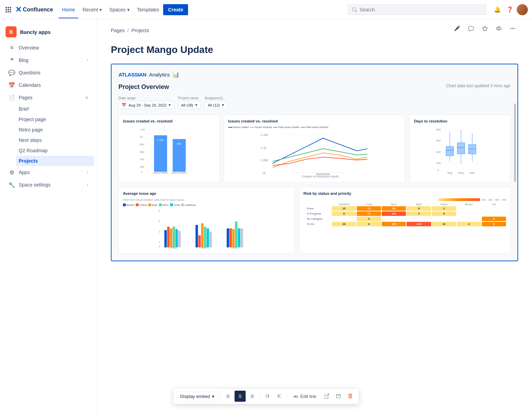  What do you see at coordinates (34, 10) in the screenshot?
I see `confluence-logo: ✕ Confluence` at bounding box center [34, 10].